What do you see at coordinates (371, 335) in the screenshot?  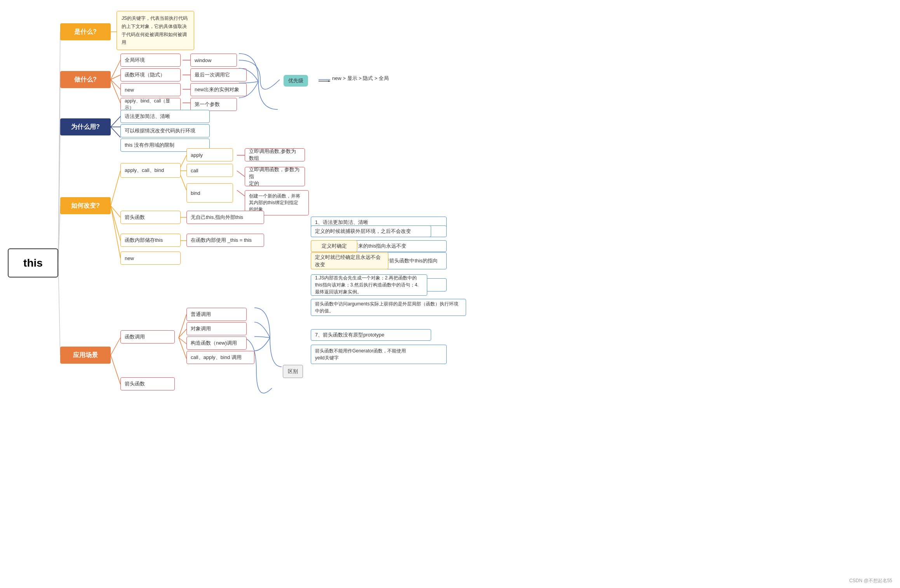 I see `qubie-7: 7、箭头函数没有原型prototype` at bounding box center [371, 335].